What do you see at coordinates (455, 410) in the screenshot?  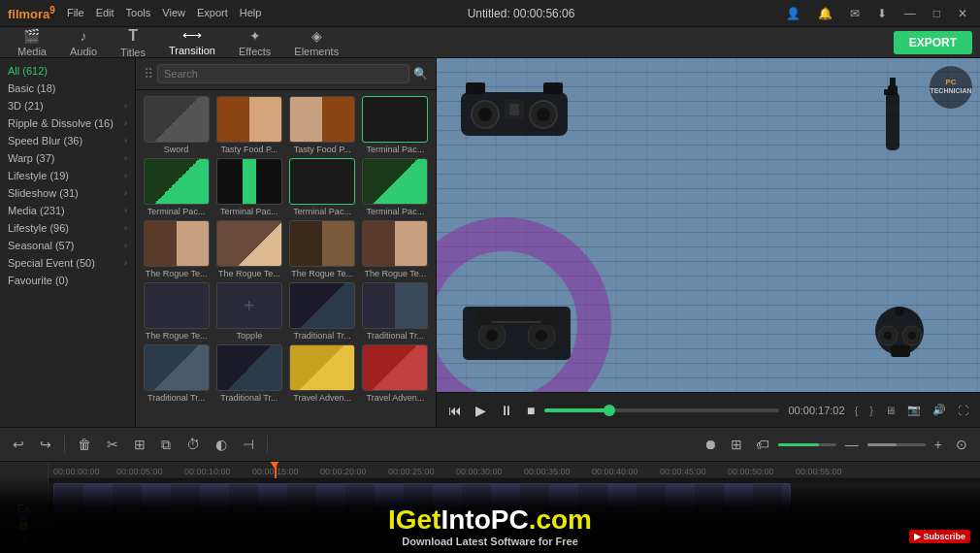 I see `rewind-button: ⏮` at bounding box center [455, 410].